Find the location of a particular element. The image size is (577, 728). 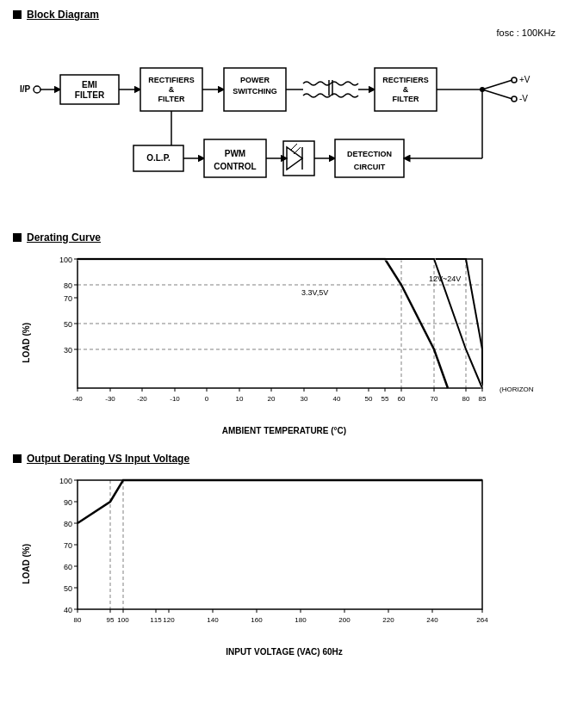

svg-text: -20 is located at coordinates (142, 399).